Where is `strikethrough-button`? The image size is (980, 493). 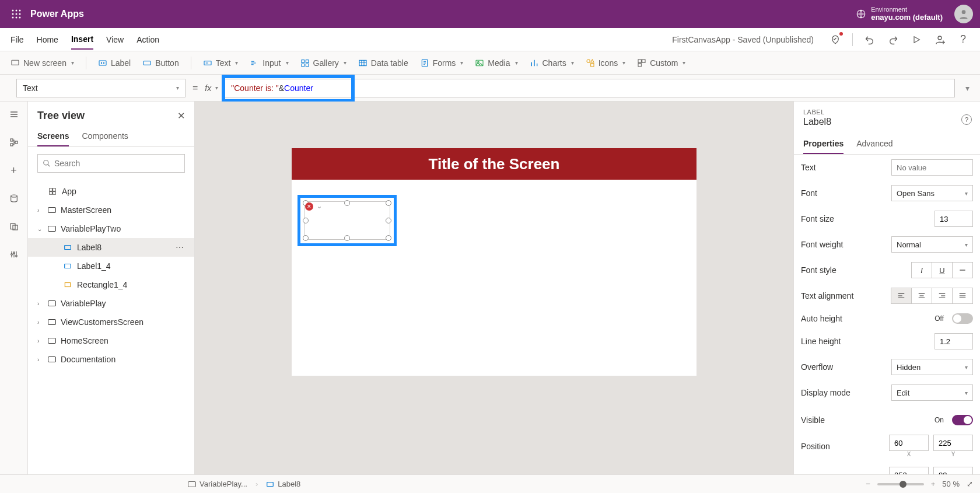 strikethrough-button is located at coordinates (963, 270).